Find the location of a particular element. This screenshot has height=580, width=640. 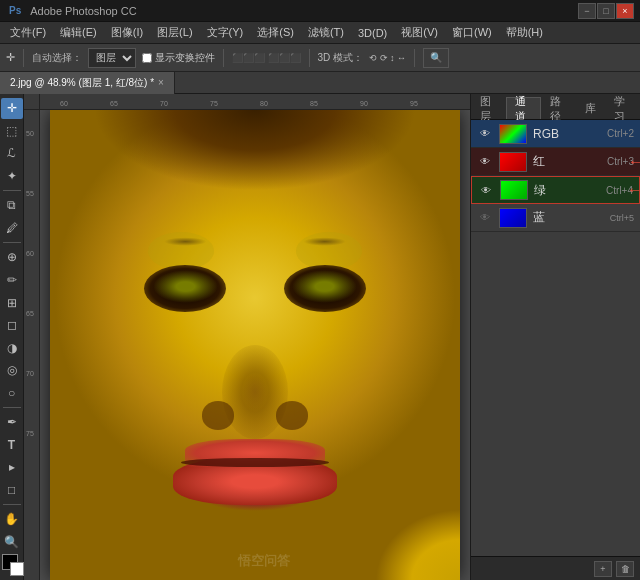

menu-item-文字(Y): 文字(Y) is located at coordinates (226, 33).